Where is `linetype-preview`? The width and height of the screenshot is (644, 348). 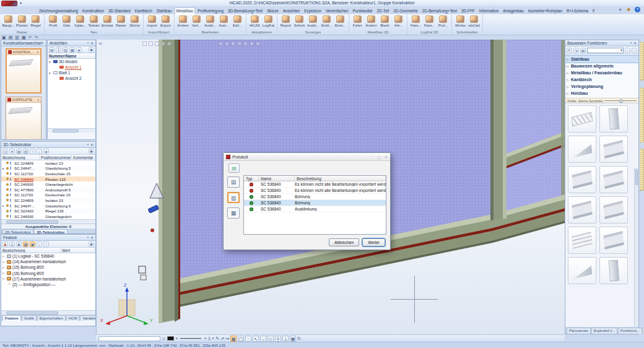
linetype-preview is located at coordinates (191, 338).